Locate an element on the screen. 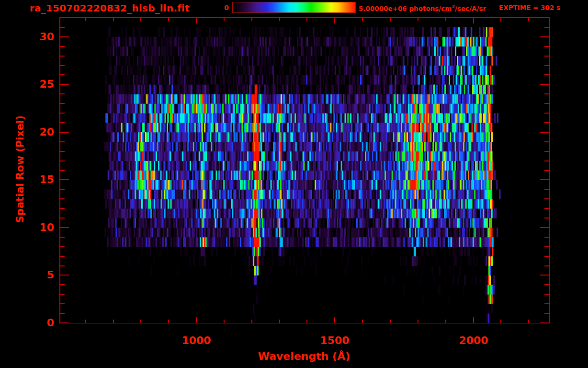 This screenshot has height=368, width=588. y-tick-label: 0 is located at coordinates (36, 323).